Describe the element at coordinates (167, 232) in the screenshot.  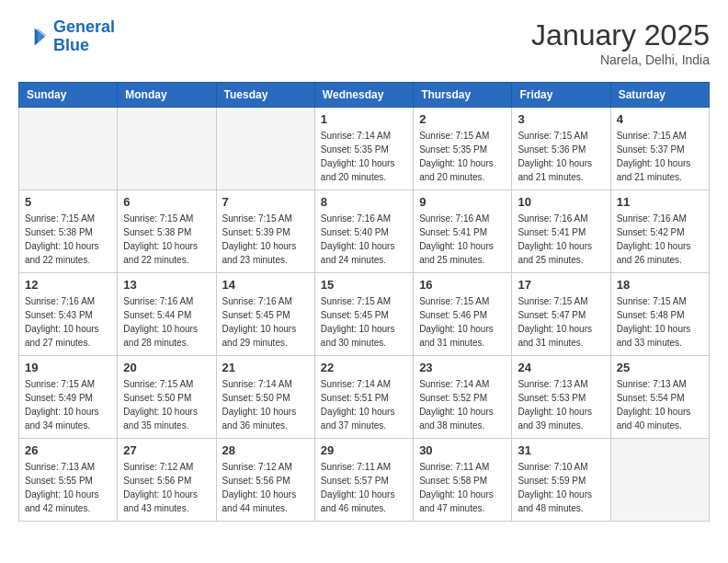
I see `day-cell: 6Sunrise: 7:15 AM Sunset: 5:38 PM Daylig…` at that location.